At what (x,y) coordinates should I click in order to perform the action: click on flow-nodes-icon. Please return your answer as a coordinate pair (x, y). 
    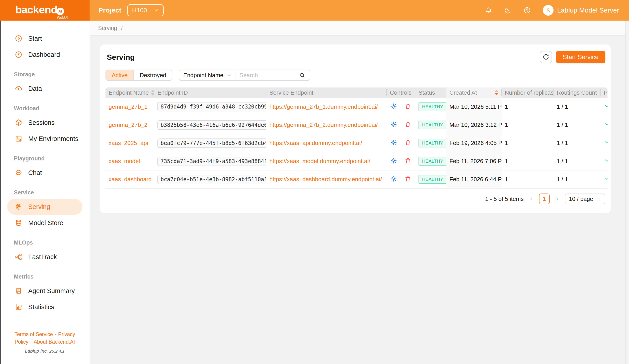
    Looking at the image, I should click on (18, 257).